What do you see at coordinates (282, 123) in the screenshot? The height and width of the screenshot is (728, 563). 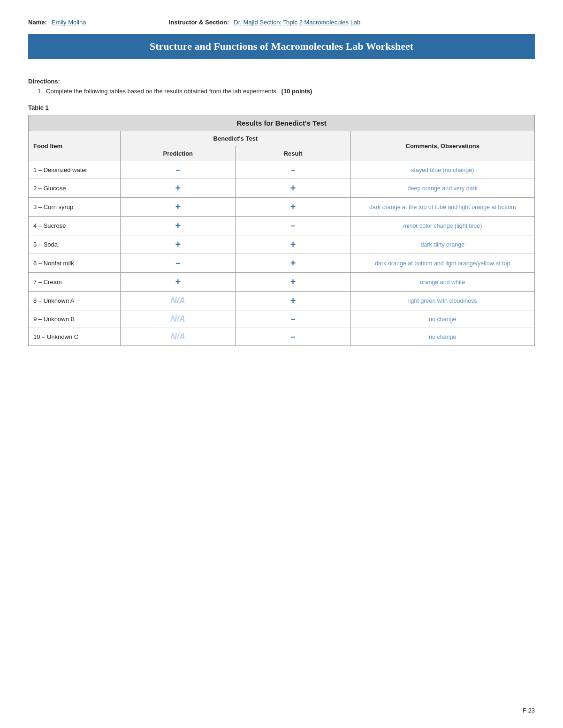 I see `table-title: Results for Benedict's Test` at bounding box center [282, 123].